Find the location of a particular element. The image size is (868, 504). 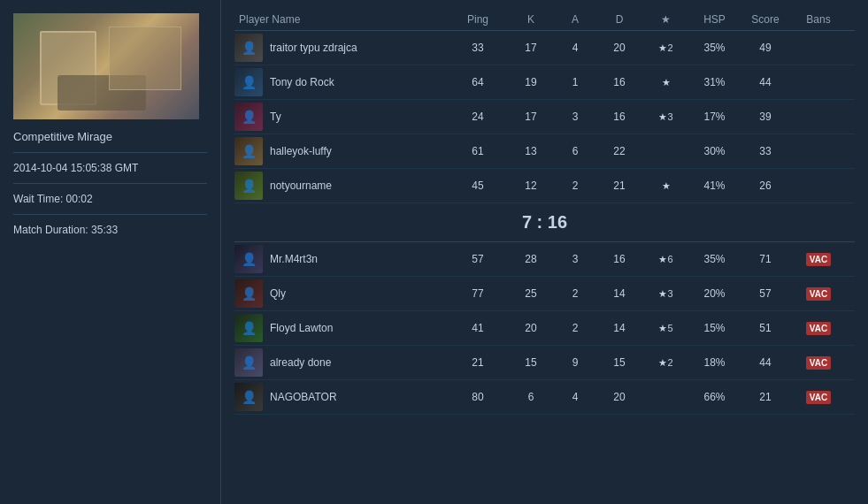

cell-k: 20 is located at coordinates (531, 328).